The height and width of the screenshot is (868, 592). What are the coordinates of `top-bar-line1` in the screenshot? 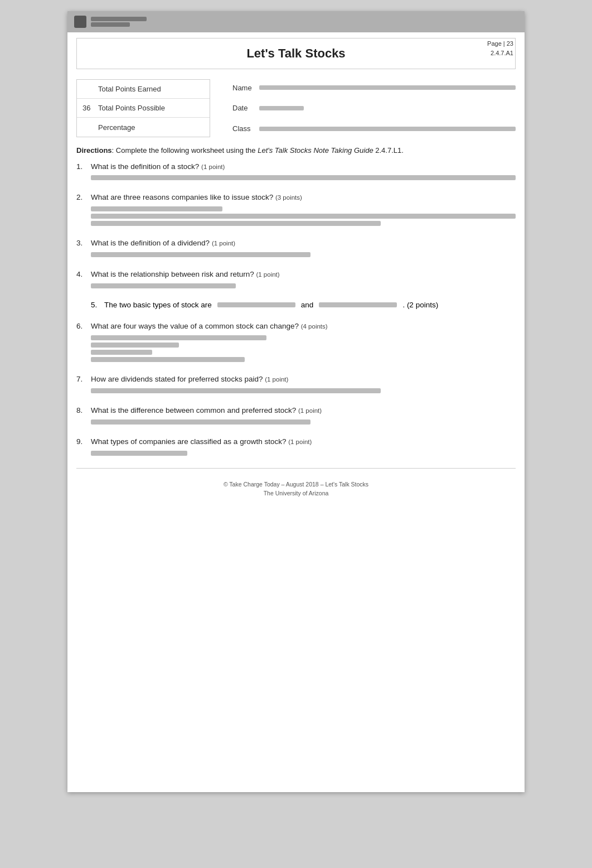 It's located at (119, 19).